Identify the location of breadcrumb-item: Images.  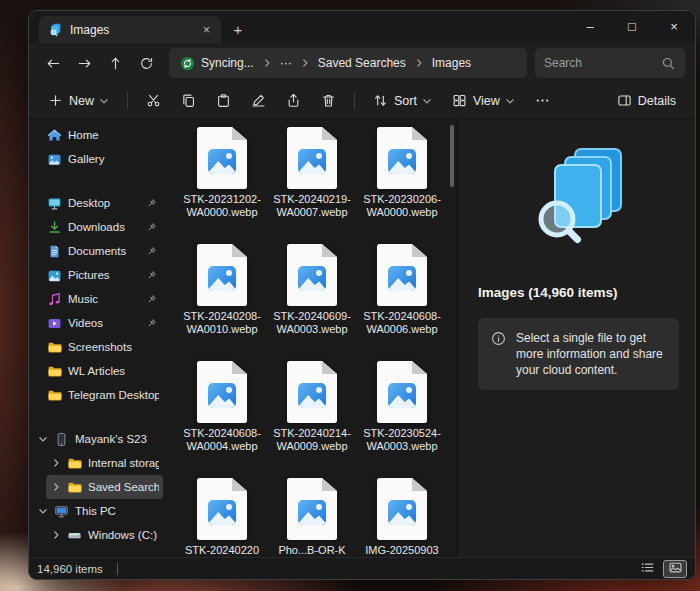
(452, 63).